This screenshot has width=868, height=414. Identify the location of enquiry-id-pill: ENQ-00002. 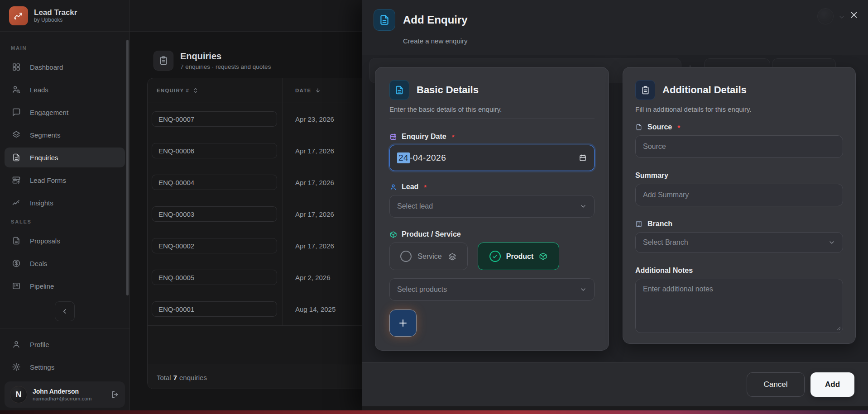
(215, 246).